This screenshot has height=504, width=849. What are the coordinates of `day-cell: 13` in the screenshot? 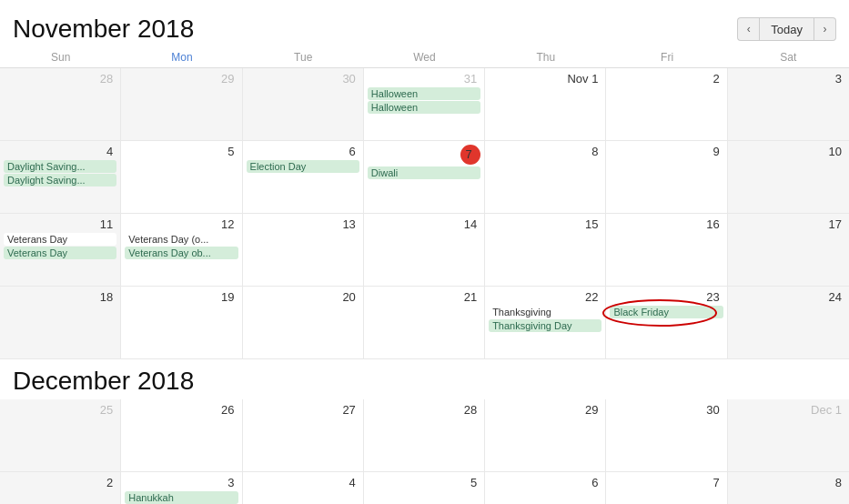 It's located at (304, 250).